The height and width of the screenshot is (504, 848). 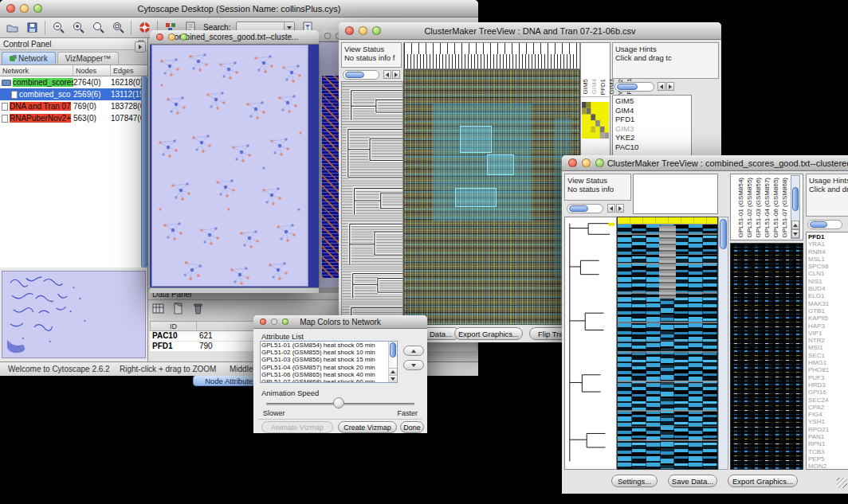 What do you see at coordinates (70, 83) in the screenshot?
I see `network-row: combined_scores 2764(0) 16218(0)` at bounding box center [70, 83].